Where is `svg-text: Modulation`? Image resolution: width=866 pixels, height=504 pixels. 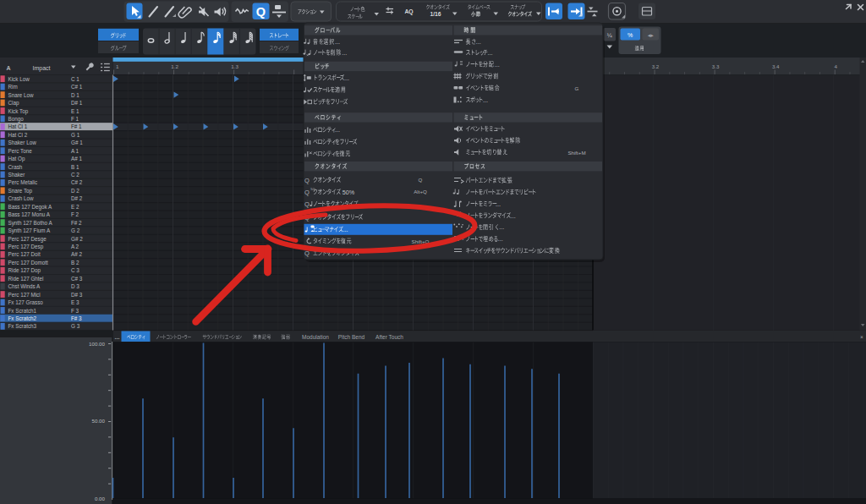
svg-text: Modulation is located at coordinates (315, 337).